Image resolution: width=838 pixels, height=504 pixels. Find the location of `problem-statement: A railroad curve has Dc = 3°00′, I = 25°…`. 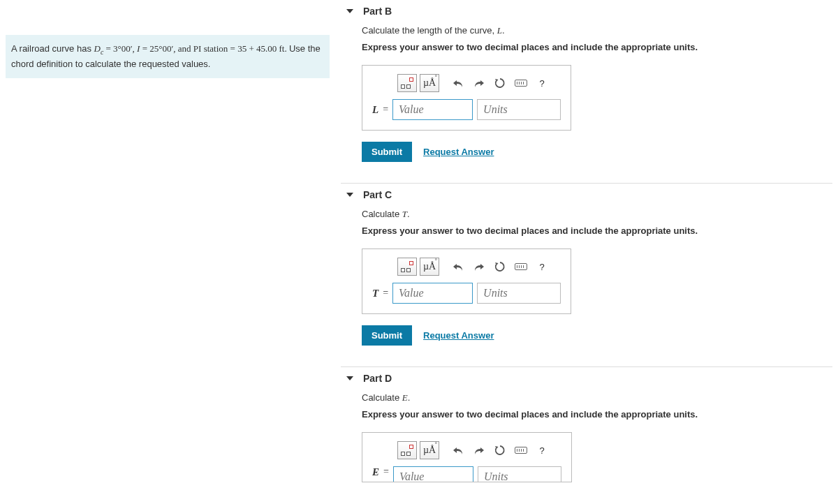

problem-statement: A railroad curve has Dc = 3°00′, I = 25°… is located at coordinates (168, 57).